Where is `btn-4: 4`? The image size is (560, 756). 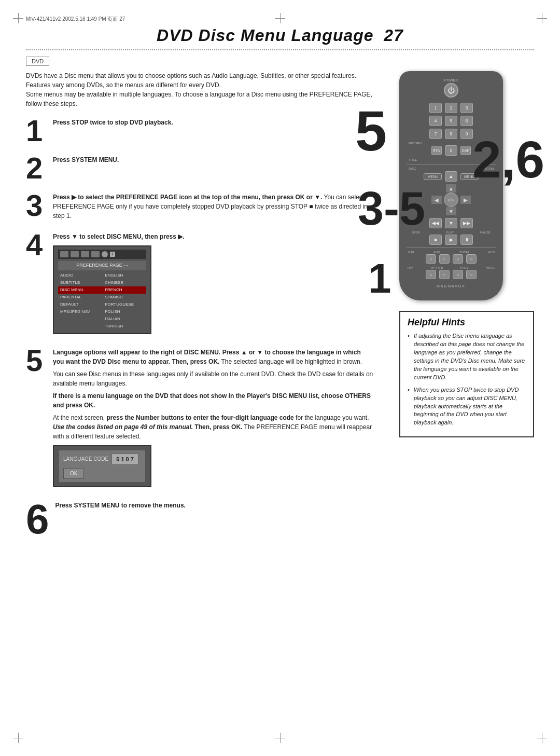 btn-4: 4 is located at coordinates (436, 121).